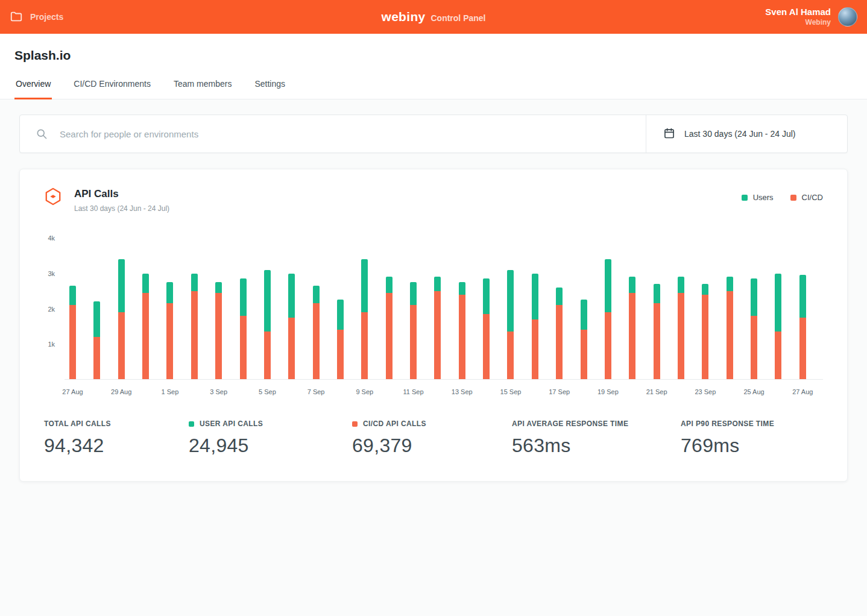 The image size is (867, 616). I want to click on legend-users: Users, so click(757, 198).